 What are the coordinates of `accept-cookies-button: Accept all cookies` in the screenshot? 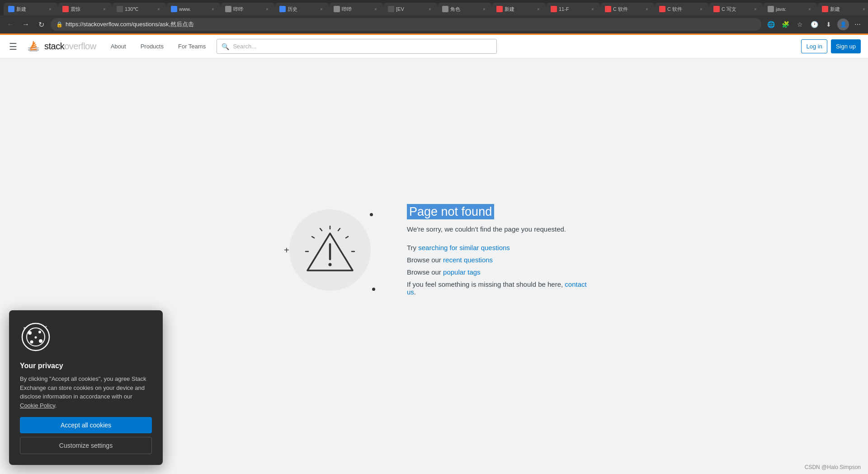 It's located at (86, 425).